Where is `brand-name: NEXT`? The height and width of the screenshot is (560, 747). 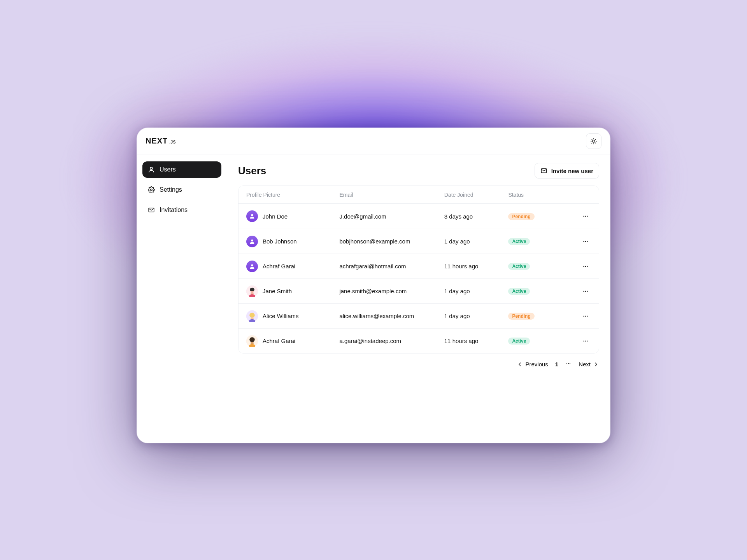 brand-name: NEXT is located at coordinates (156, 141).